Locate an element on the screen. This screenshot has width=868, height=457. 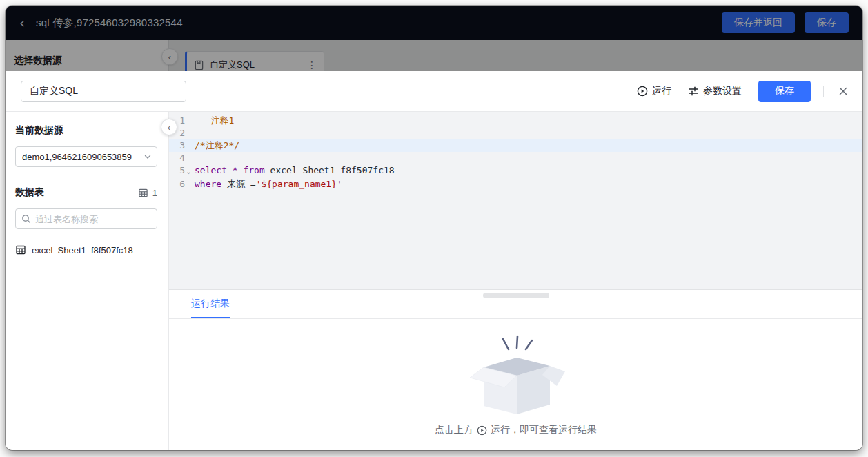
table-list-item: excel_Sheet1_f8f507fc18 is located at coordinates (86, 250).